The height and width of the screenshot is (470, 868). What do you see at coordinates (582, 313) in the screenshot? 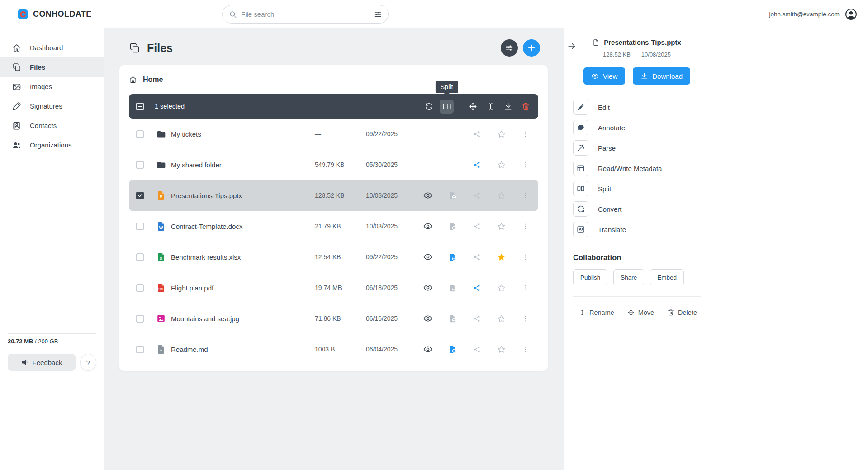
I see `rename-icon` at bounding box center [582, 313].